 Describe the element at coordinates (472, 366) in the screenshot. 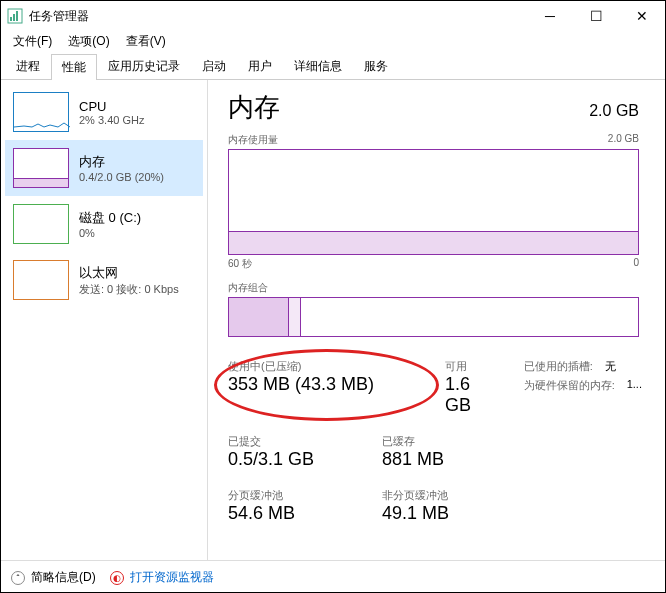

I see `stat-available-label: 可用` at that location.